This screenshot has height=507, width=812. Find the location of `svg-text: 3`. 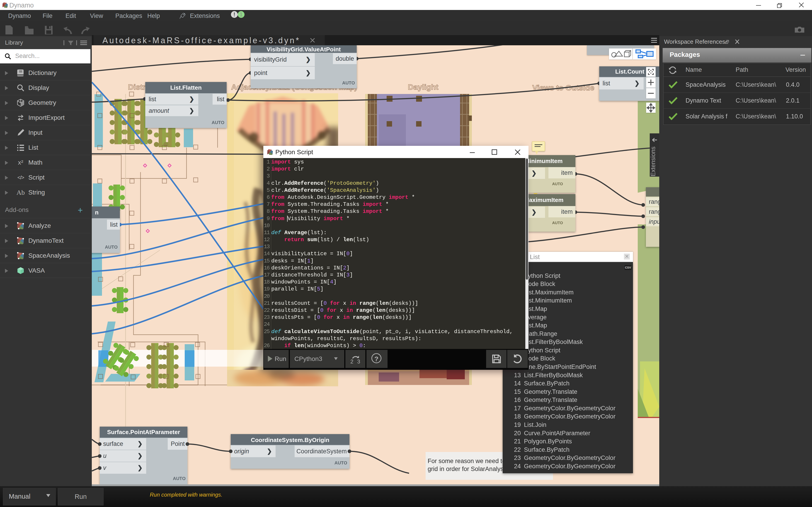

svg-text: 3 is located at coordinates (358, 361).